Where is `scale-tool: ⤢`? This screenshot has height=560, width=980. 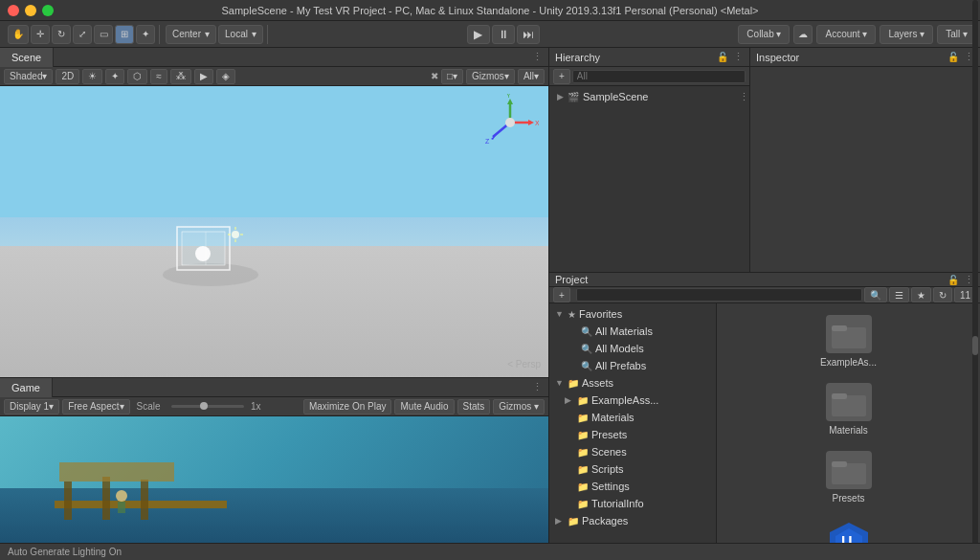 scale-tool: ⤢ is located at coordinates (82, 34).